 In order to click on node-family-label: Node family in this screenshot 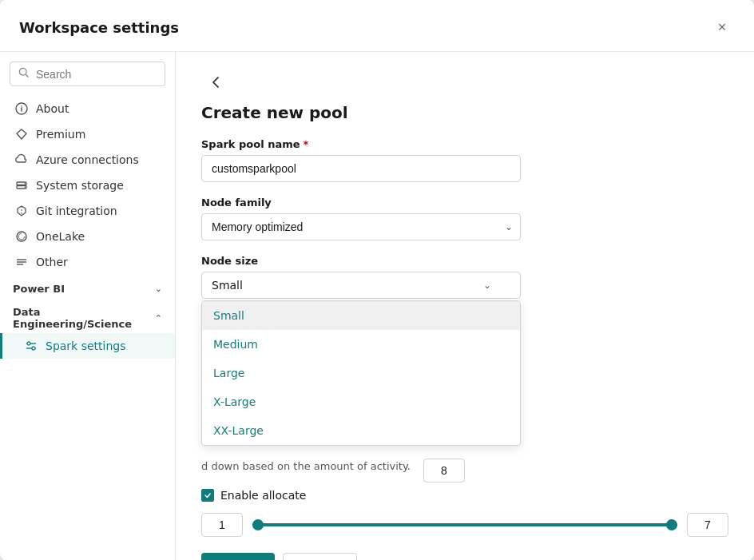, I will do `click(465, 203)`.